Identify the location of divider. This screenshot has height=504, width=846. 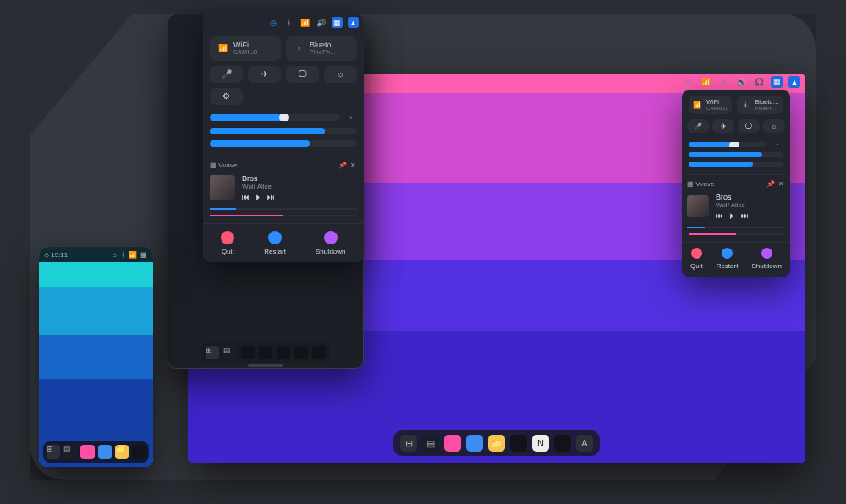
(736, 234).